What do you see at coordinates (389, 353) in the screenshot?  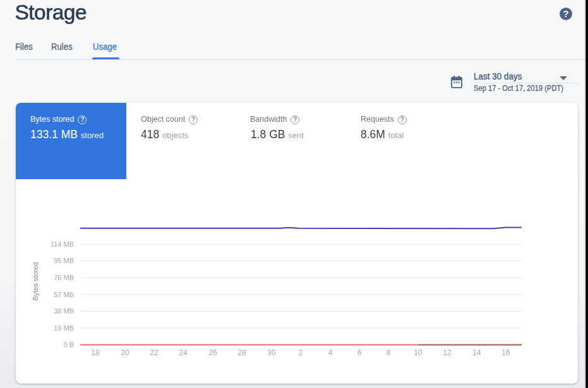 I see `svg-text: 8` at bounding box center [389, 353].